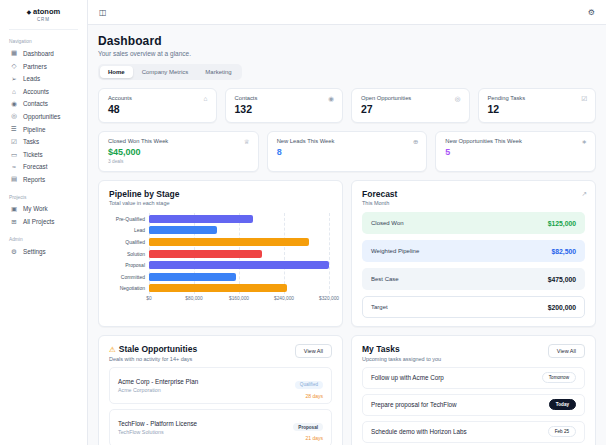  I want to click on stale-days: 28 days, so click(309, 396).